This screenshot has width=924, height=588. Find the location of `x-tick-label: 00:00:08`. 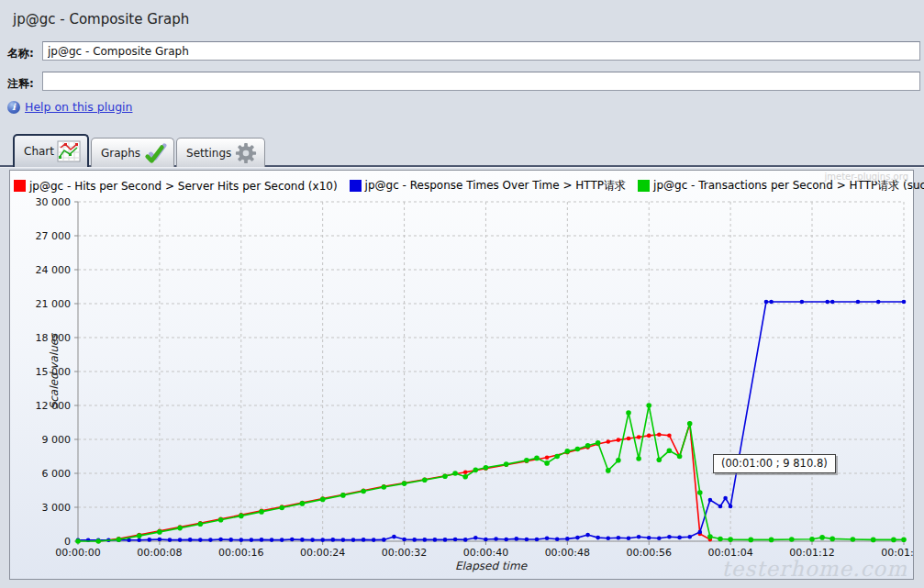

x-tick-label: 00:00:08 is located at coordinates (160, 552).